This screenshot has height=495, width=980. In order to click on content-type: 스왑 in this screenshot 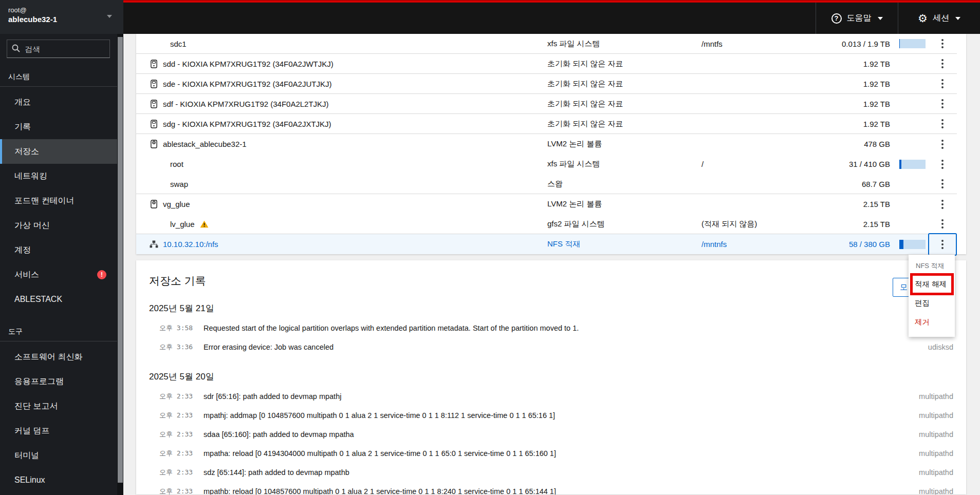, I will do `click(624, 184)`.